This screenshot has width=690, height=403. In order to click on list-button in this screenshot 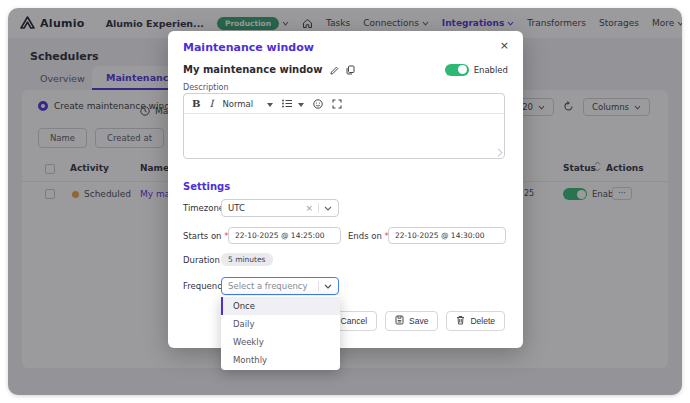, I will do `click(293, 104)`.